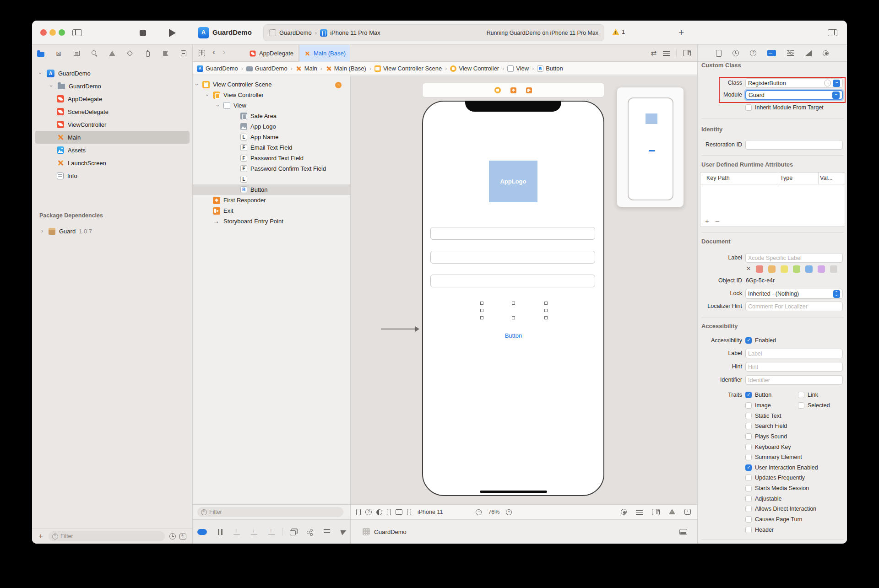 Image resolution: width=879 pixels, height=588 pixels. Describe the element at coordinates (794, 367) in the screenshot. I see `acc-hint-field` at that location.